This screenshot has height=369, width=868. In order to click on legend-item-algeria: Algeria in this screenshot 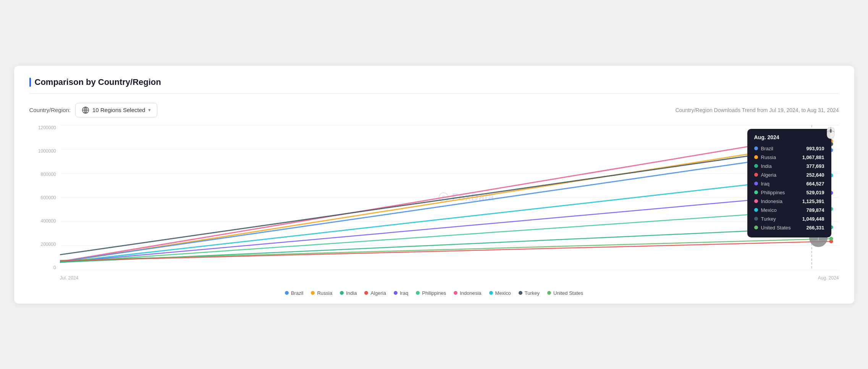, I will do `click(375, 293)`.